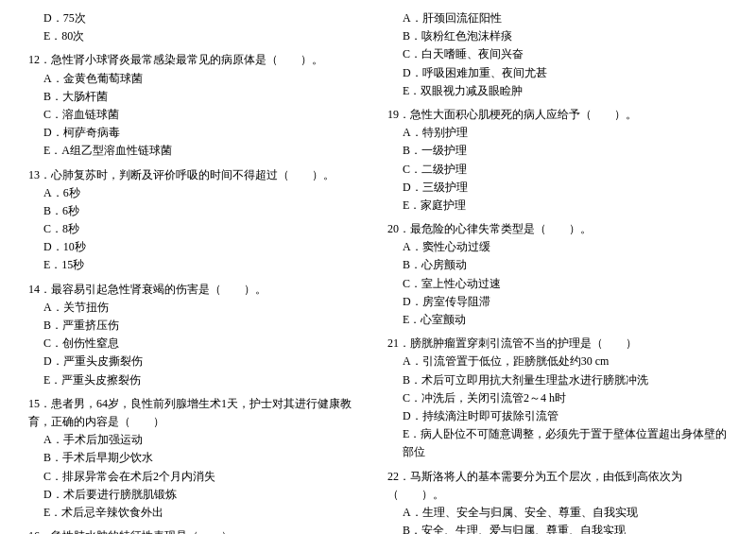  What do you see at coordinates (198, 476) in the screenshot?
I see `question-15-options: A．手术后加强运动 B．手术后早期少饮水 C．排尿异常会在术后2个月内消失 D．…` at bounding box center [198, 476].